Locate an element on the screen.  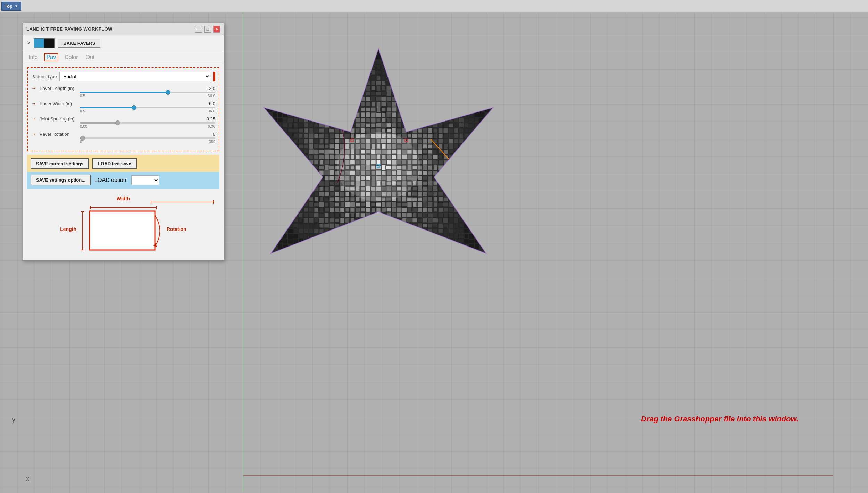
paver-width-track is located at coordinates (148, 108).